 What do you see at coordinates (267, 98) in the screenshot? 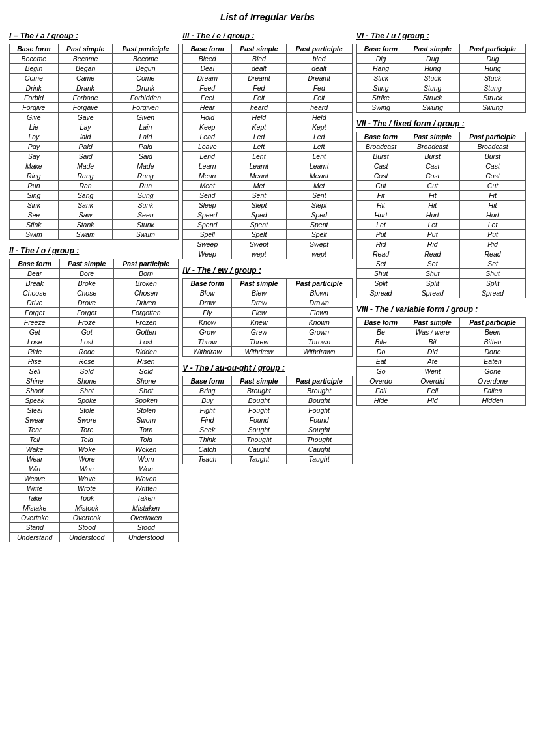
I see `table-row: FeelFeltFelt` at bounding box center [267, 98].